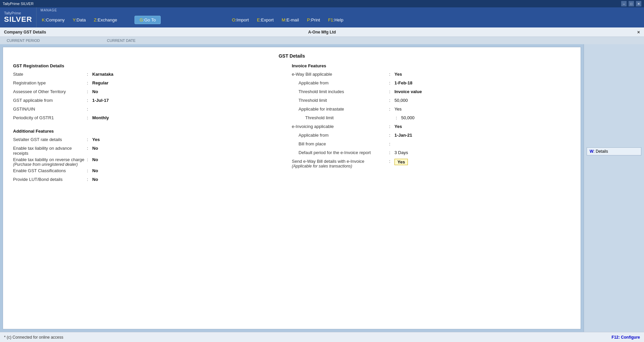 This screenshot has width=644, height=342. Describe the element at coordinates (53, 20) in the screenshot. I see `menu-company: K:Company` at that location.